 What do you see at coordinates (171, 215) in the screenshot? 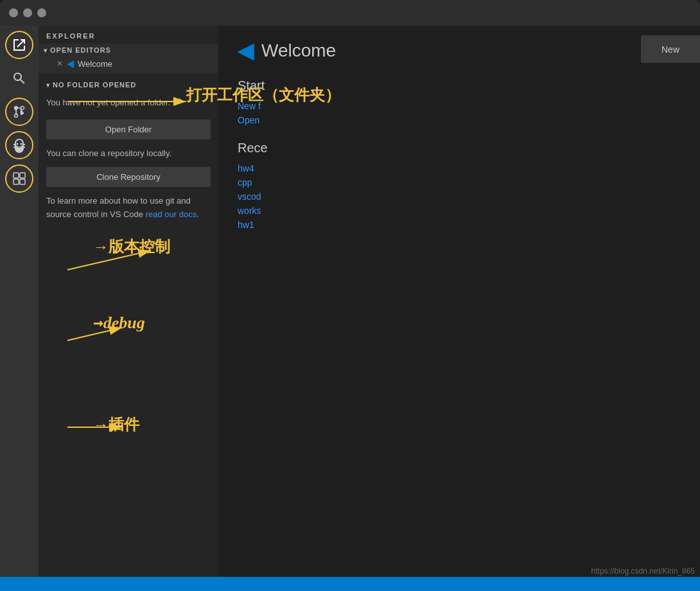
I see `read-docs-link: read our docs` at bounding box center [171, 215].